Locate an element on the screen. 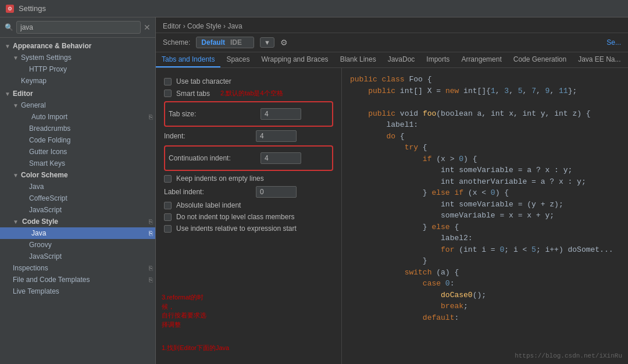  use-indents-relative-checkbox is located at coordinates (167, 229).